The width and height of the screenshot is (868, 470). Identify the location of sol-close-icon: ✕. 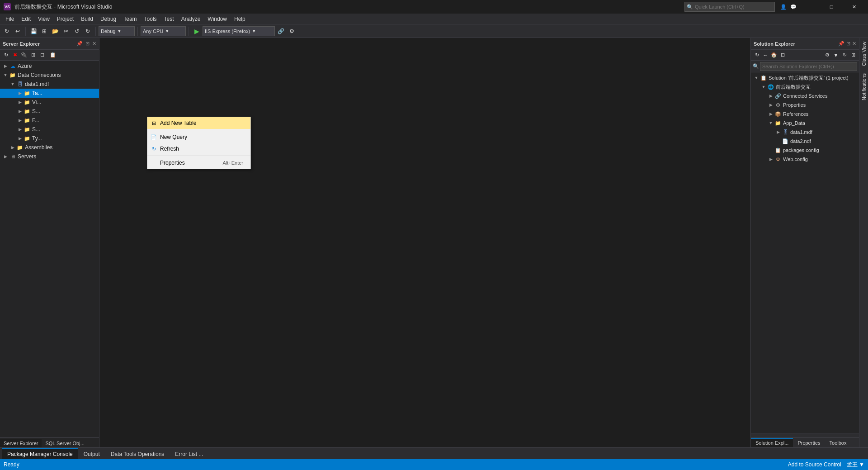
(854, 43).